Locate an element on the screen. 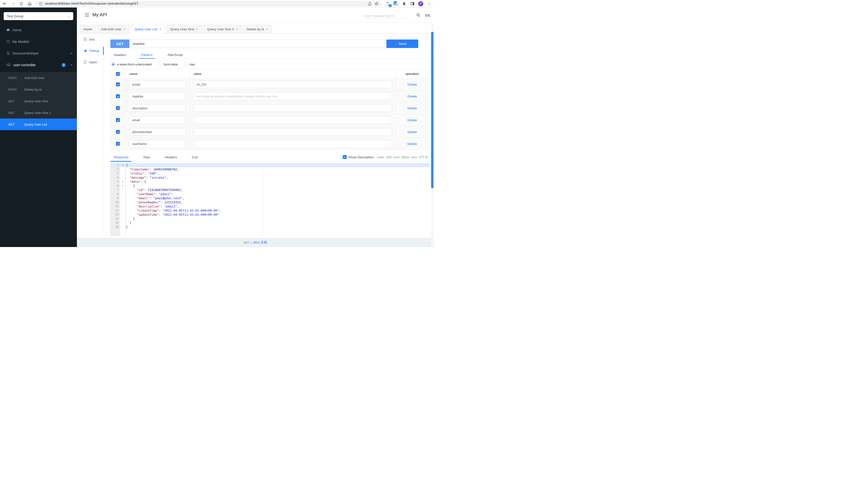 The width and height of the screenshot is (868, 494). response-tab-headers: Headers is located at coordinates (171, 157).